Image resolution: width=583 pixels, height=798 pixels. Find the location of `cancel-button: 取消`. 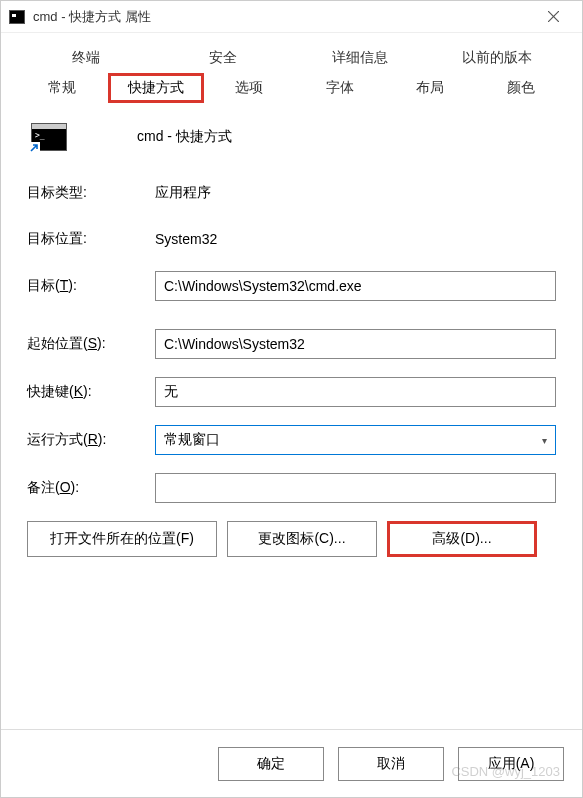

cancel-button: 取消 is located at coordinates (391, 764).